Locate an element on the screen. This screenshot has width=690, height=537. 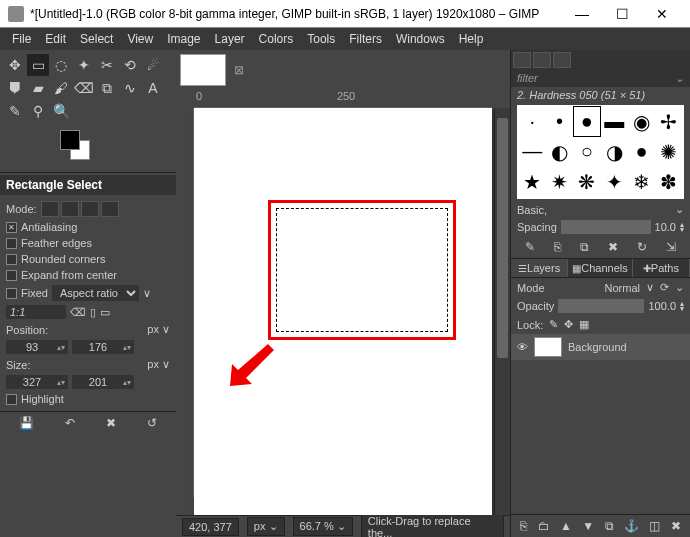
patterns-tab-icon is located at coordinates (542, 60).